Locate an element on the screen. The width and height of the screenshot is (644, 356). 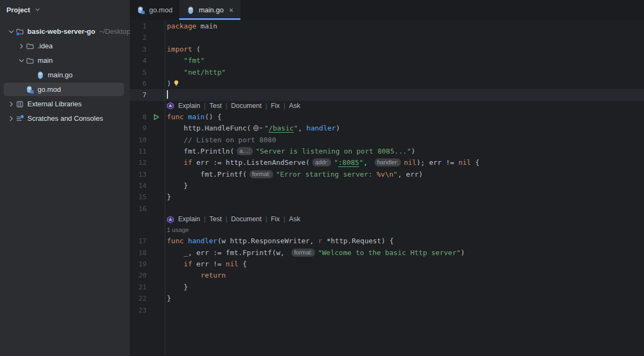
code-line: 14 } is located at coordinates (387, 186).